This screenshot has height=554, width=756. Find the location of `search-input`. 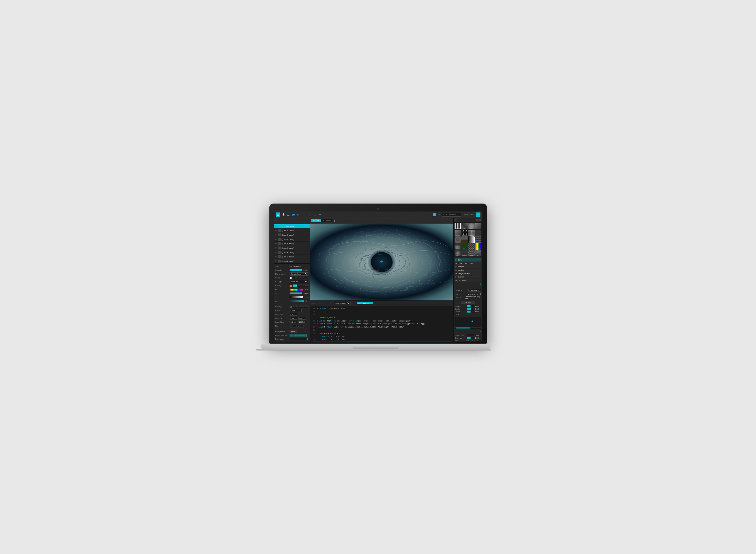

search-input is located at coordinates (452, 215).